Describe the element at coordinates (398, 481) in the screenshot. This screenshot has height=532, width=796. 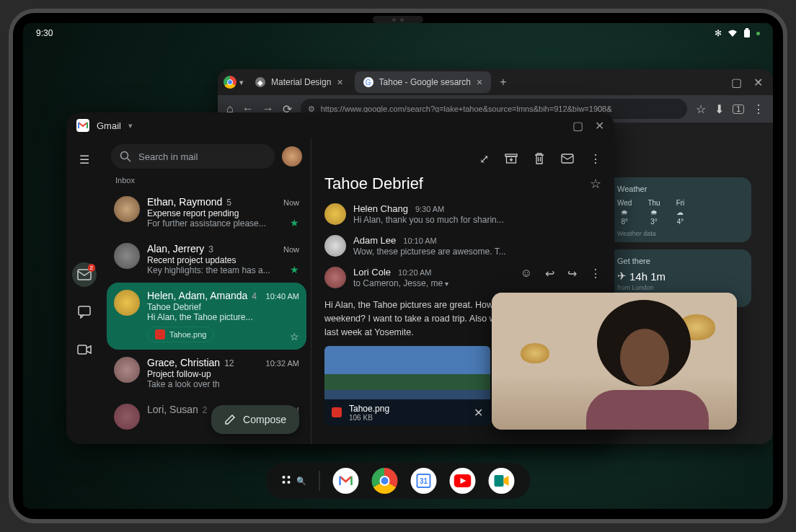
I see `taskbar: 🔍 31` at that location.